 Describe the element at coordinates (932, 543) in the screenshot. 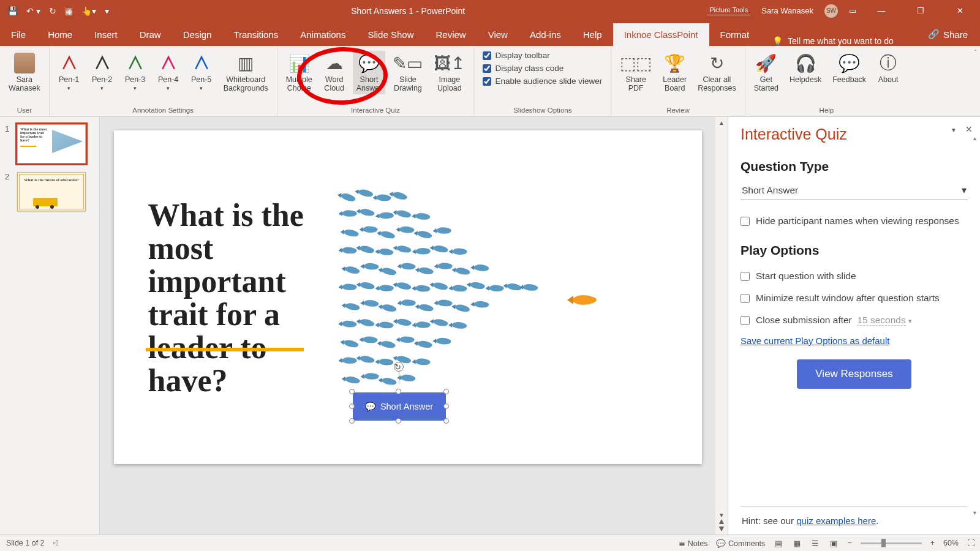

I see `zoom-in-icon: +` at that location.